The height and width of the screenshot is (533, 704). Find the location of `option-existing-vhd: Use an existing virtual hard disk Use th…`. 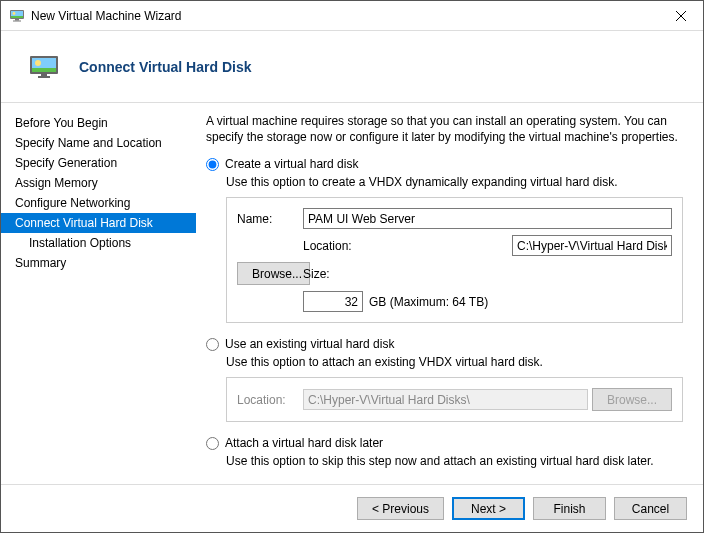

option-existing-vhd: Use an existing virtual hard disk Use th… is located at coordinates (444, 380).